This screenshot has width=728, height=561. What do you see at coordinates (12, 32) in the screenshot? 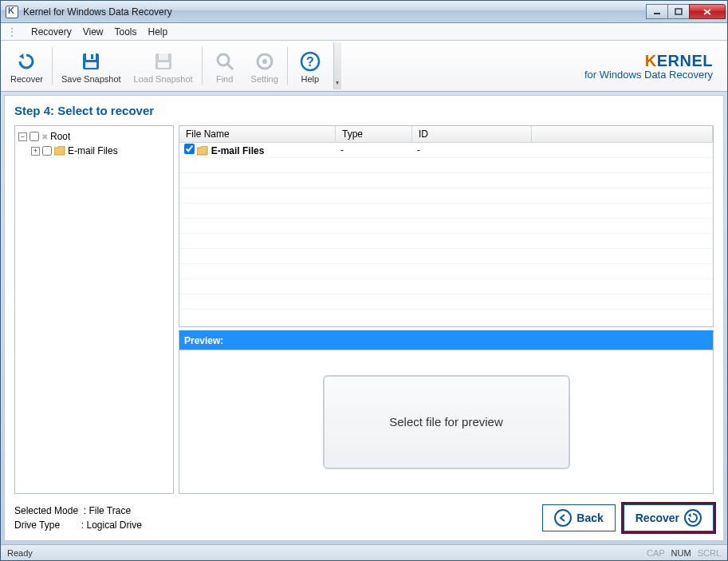
I see `menu-grip-icon: ⋮` at bounding box center [12, 32].